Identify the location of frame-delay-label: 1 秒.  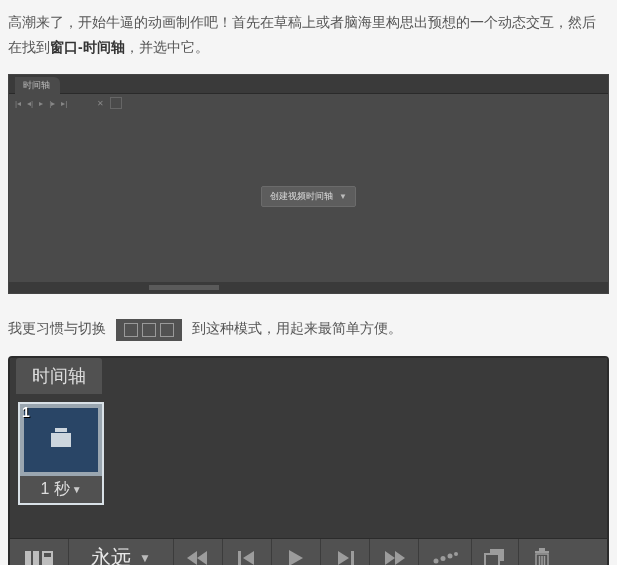
(54, 490).